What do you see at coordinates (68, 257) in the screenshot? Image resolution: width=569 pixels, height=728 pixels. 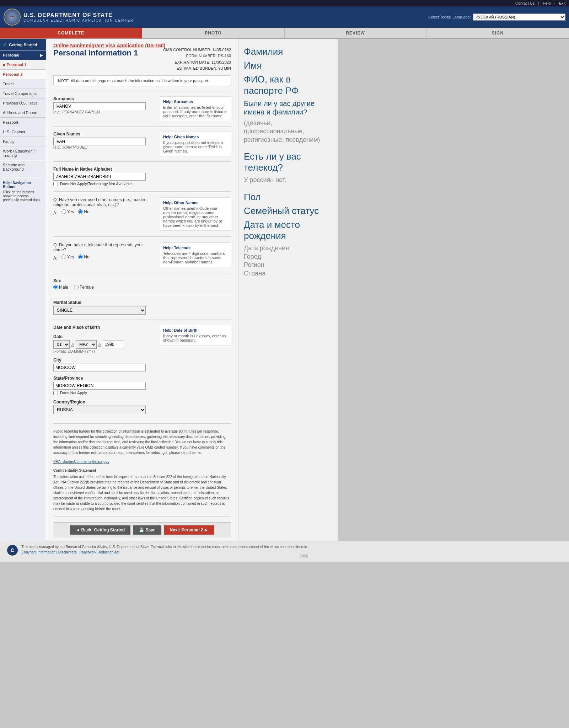 I see `telecode-yes-label: Yes` at bounding box center [68, 257].